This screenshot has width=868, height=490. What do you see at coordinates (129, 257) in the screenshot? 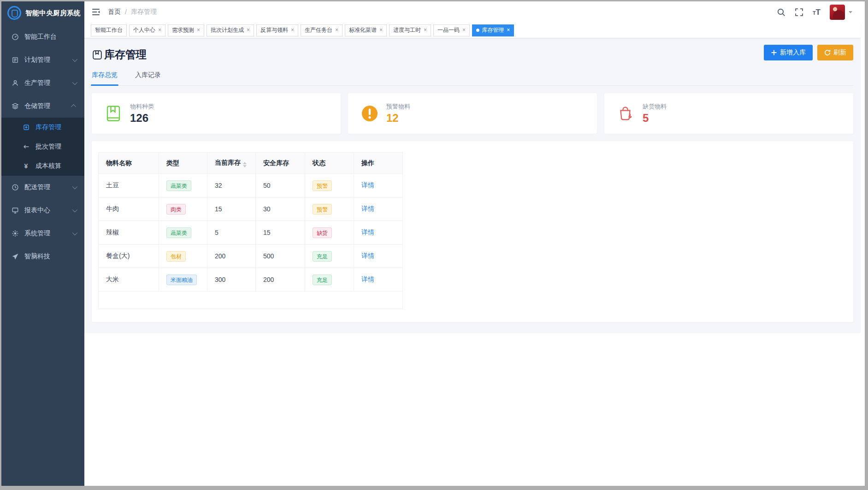
I see `material-name-cell: 餐盒(大)` at bounding box center [129, 257].